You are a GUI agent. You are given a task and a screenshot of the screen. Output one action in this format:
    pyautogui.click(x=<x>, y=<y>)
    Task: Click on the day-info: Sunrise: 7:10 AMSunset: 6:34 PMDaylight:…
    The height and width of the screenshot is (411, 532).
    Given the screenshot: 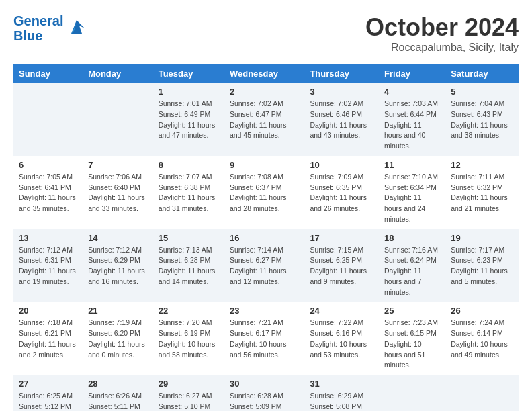 What is the action you would take?
    pyautogui.click(x=412, y=199)
    